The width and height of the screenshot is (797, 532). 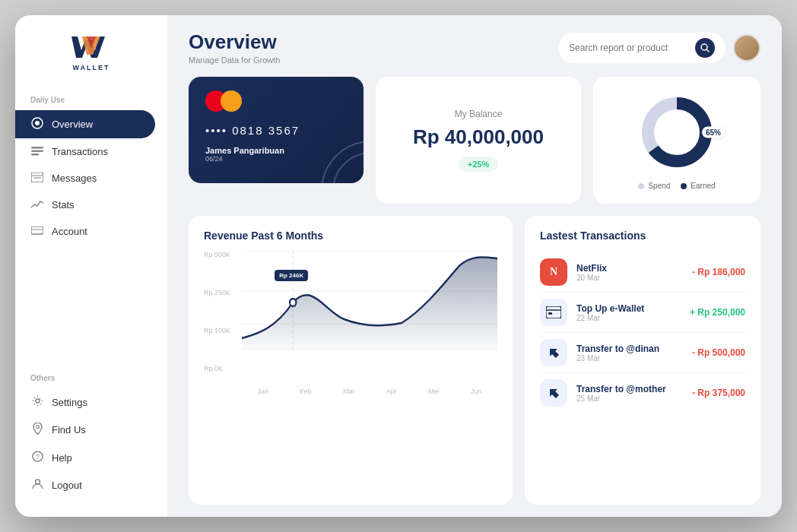 What do you see at coordinates (37, 430) in the screenshot?
I see `find-us-icon` at bounding box center [37, 430].